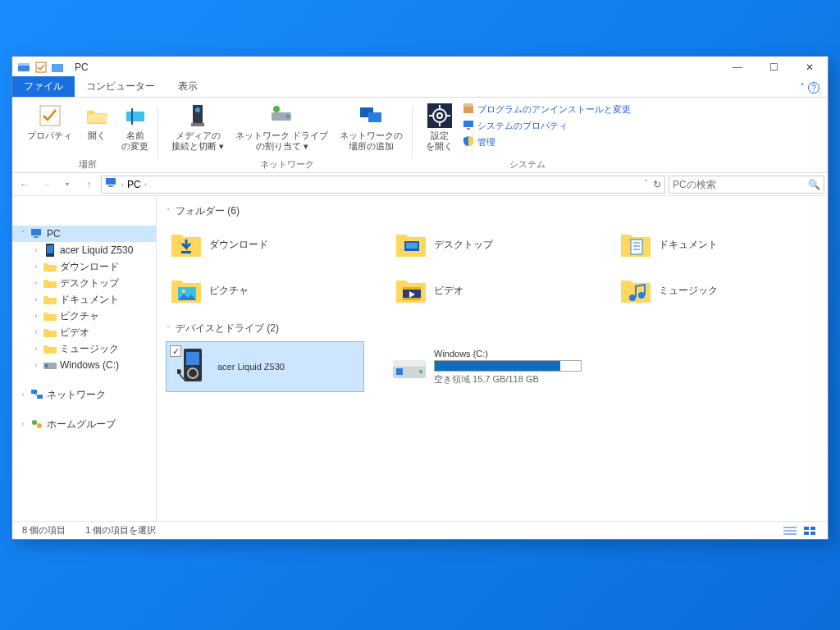 This screenshot has width=840, height=630. Describe the element at coordinates (810, 531) in the screenshot. I see `view-large-icons-button` at that location.